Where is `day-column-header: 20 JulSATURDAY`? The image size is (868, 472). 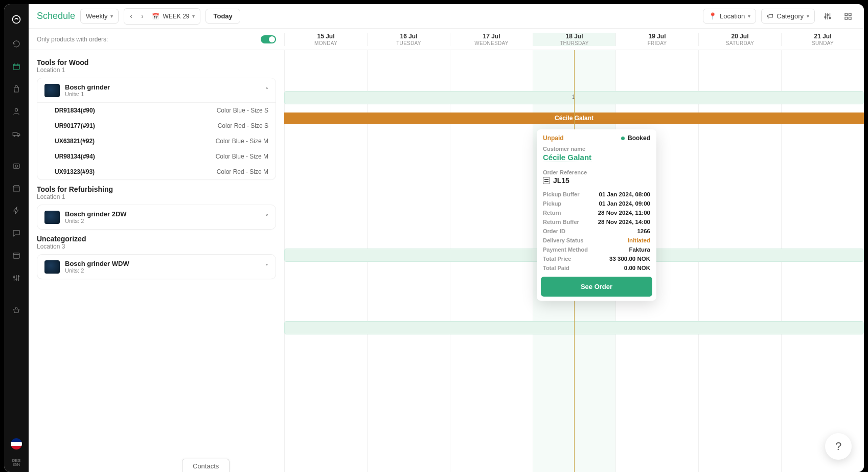 day-column-header: 20 JulSATURDAY is located at coordinates (740, 39).